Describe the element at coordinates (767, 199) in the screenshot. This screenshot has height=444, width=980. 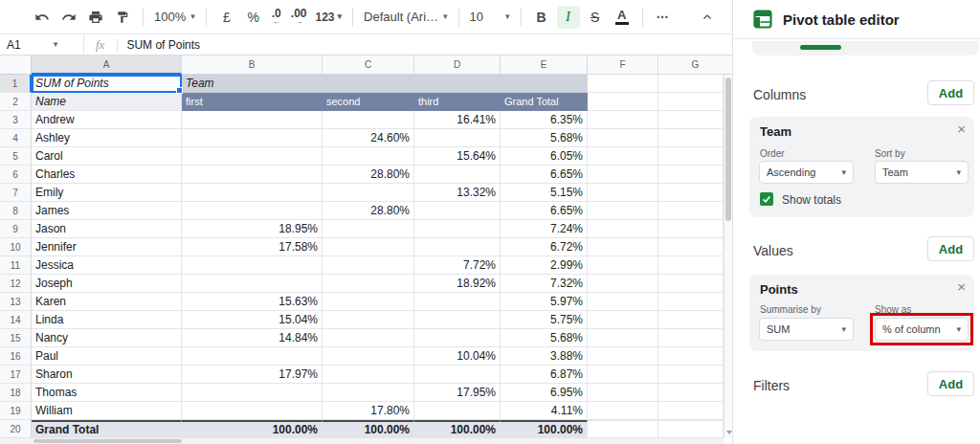
I see `show-totals-checkbox` at that location.